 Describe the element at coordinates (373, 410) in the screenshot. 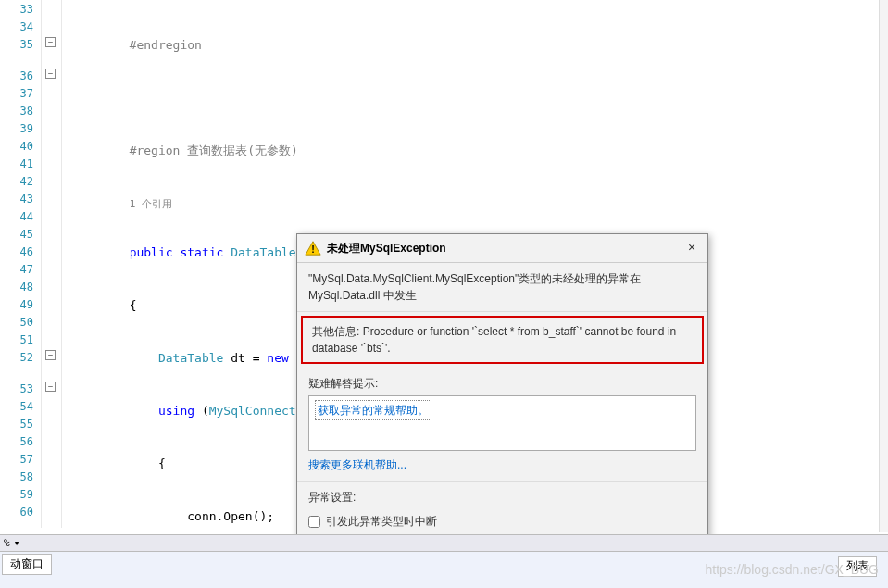

I see `general-help-link: 获取异常的常规帮助。` at that location.